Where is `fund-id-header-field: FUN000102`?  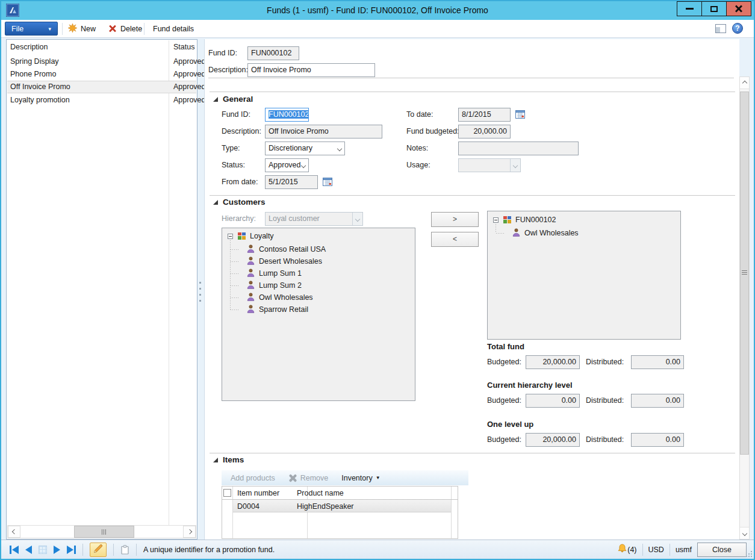
fund-id-header-field: FUN000102 is located at coordinates (273, 53).